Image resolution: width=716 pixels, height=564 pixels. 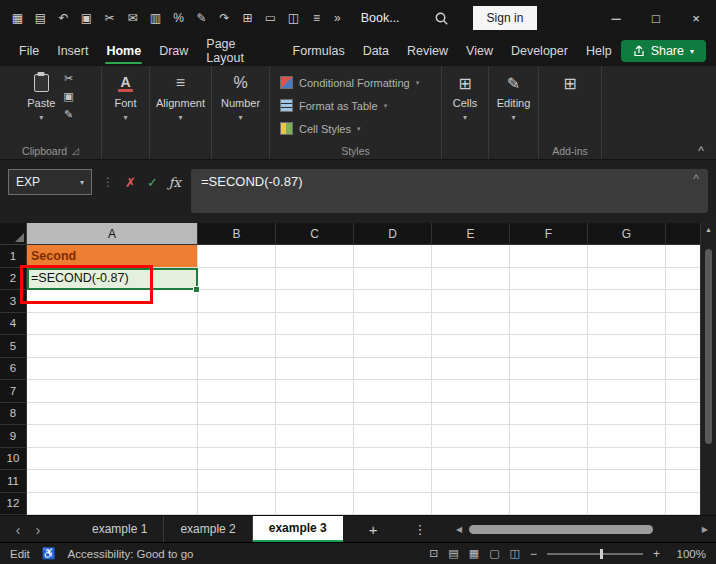 What do you see at coordinates (471, 234) in the screenshot?
I see `column-header-E: E` at bounding box center [471, 234].